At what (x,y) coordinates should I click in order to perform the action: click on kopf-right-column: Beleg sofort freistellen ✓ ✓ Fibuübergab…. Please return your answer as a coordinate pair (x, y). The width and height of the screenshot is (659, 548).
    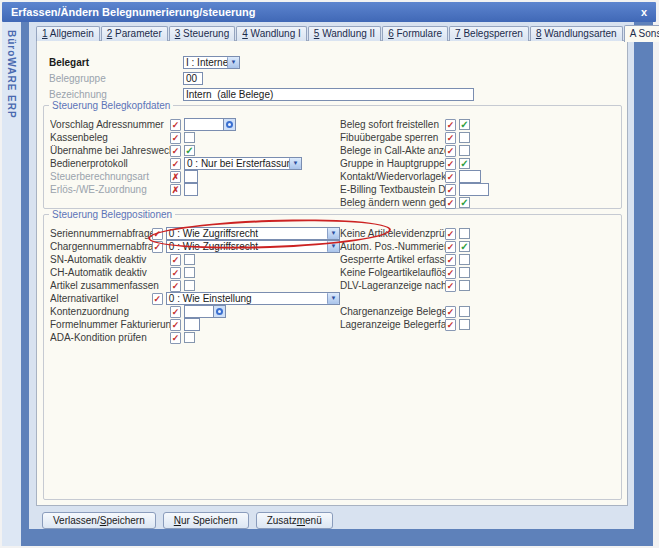
    Looking at the image, I should click on (480, 164).